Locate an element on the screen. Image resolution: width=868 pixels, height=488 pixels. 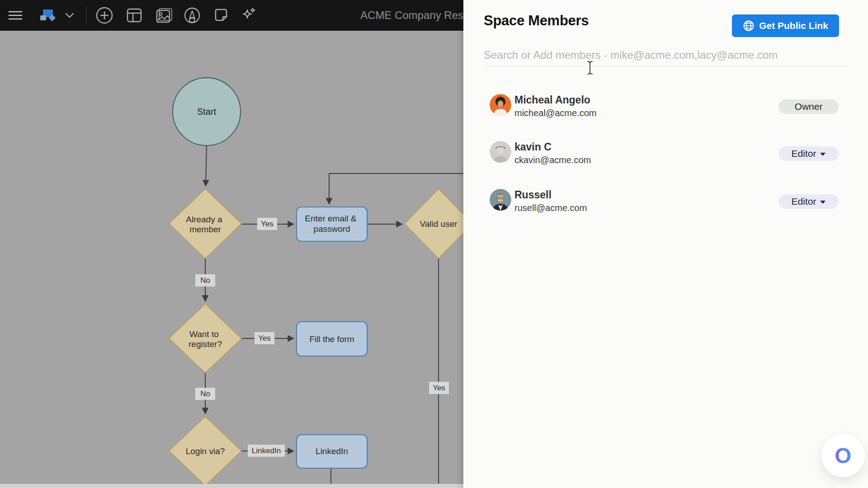
add-shape-button is located at coordinates (104, 15).